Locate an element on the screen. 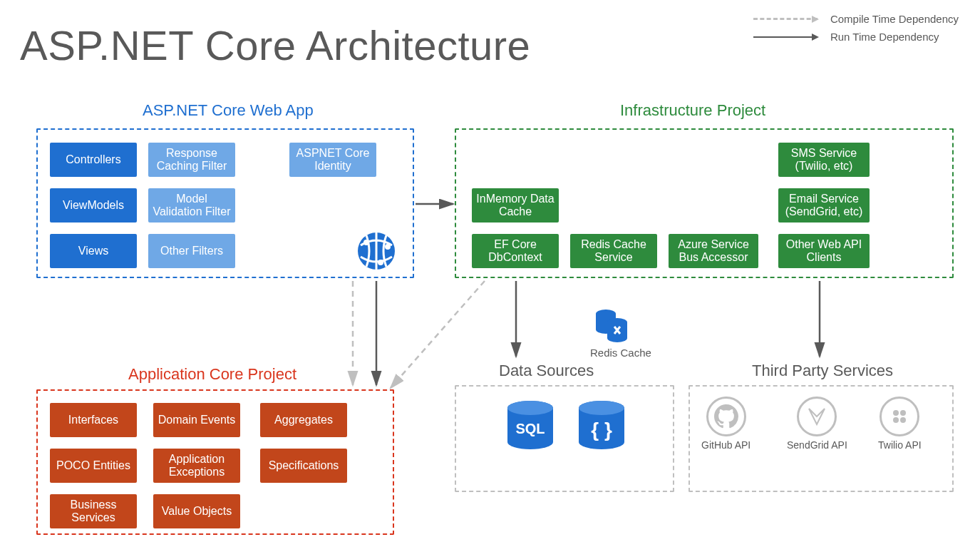 This screenshot has height=537, width=980. box-azure-service-bus-accessor: Azure Service Bus Accessor is located at coordinates (713, 251).